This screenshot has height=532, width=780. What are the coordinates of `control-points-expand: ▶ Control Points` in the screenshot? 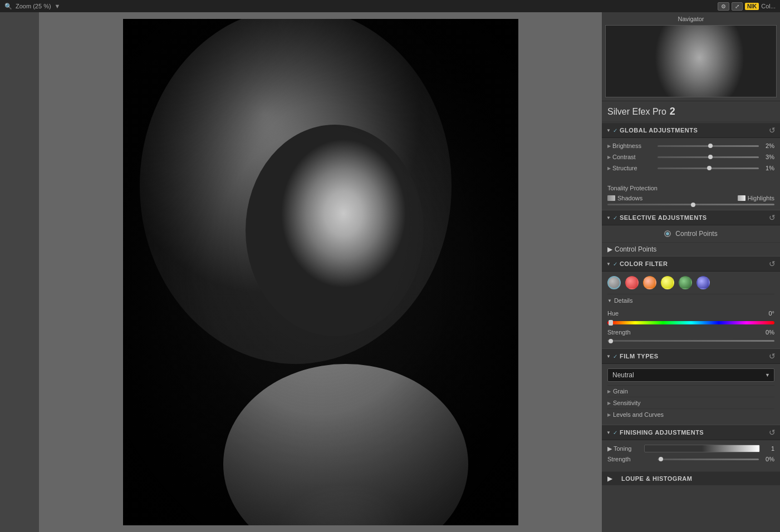 It's located at (691, 249).